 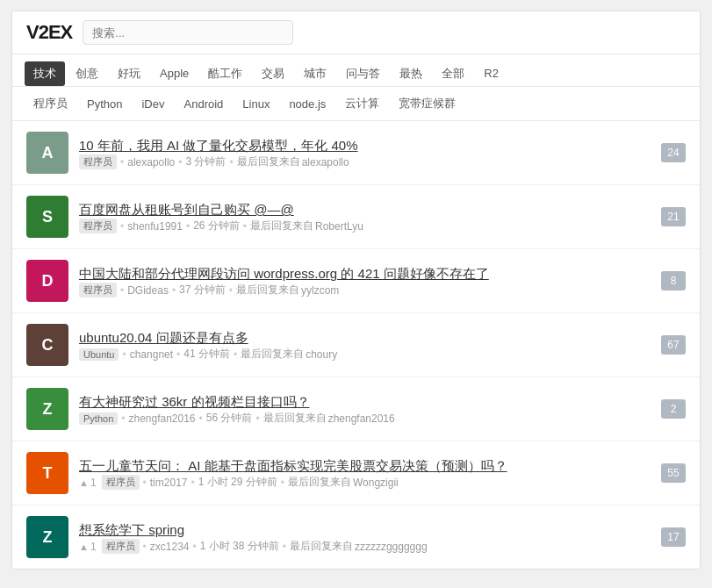 What do you see at coordinates (207, 355) in the screenshot?
I see `time: 41 分钟前` at bounding box center [207, 355].